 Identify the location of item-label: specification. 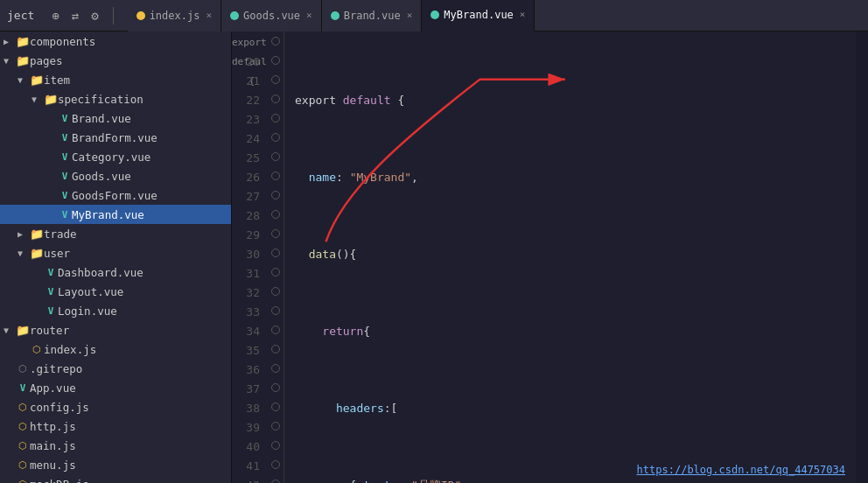
(144, 100).